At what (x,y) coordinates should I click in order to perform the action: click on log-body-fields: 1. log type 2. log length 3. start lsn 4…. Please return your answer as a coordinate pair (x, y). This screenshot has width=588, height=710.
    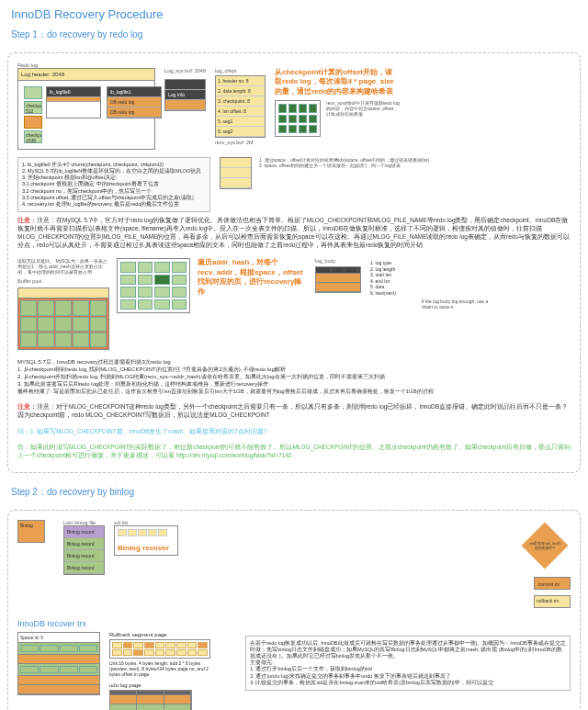
    Looking at the image, I should click on (391, 277).